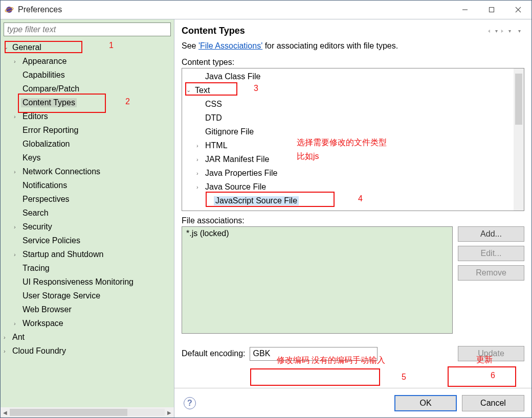  Describe the element at coordinates (87, 30) in the screenshot. I see `filter-input` at that location.